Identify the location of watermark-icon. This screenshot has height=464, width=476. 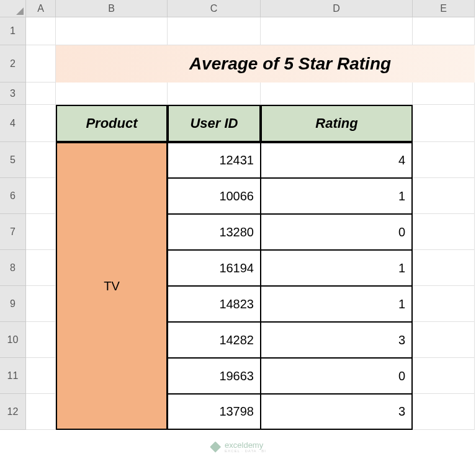
(215, 447).